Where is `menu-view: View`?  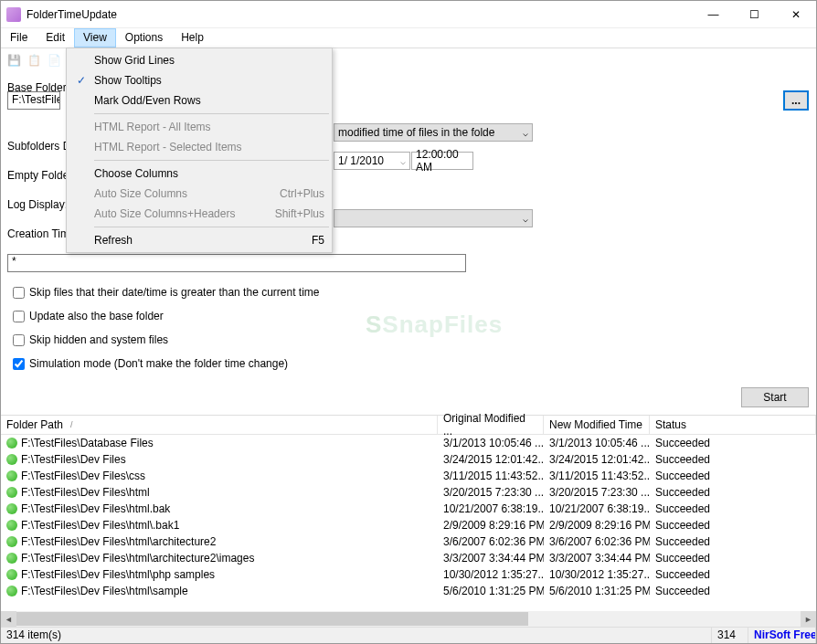
menu-view: View is located at coordinates (95, 38).